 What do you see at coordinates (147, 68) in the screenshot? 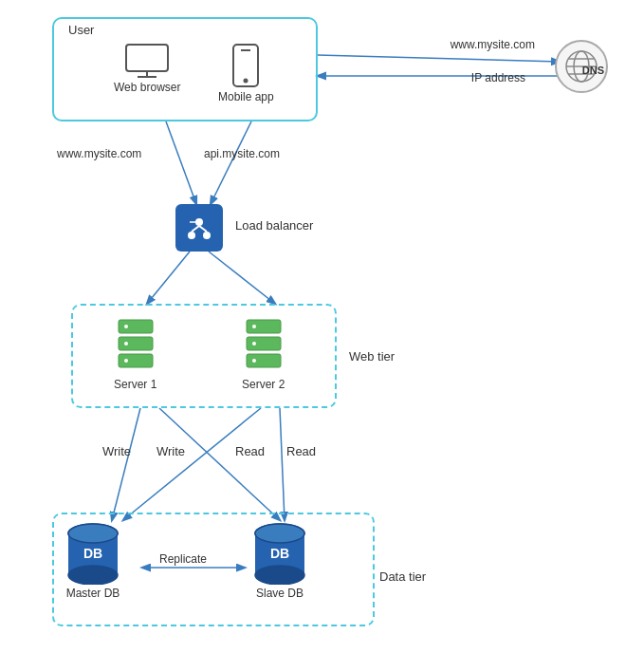
I see `web-browser-icon-container: Web browser` at bounding box center [147, 68].